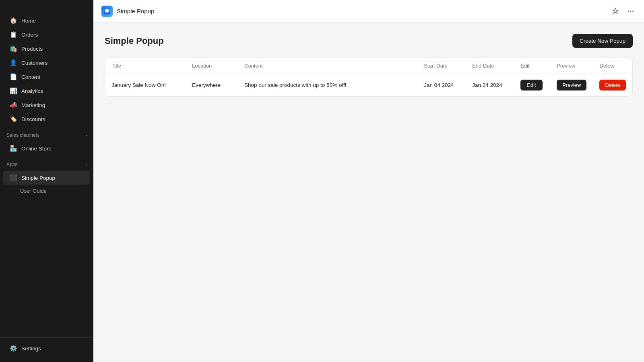  What do you see at coordinates (490, 66) in the screenshot?
I see `col-header-end-date: End Date` at bounding box center [490, 66].